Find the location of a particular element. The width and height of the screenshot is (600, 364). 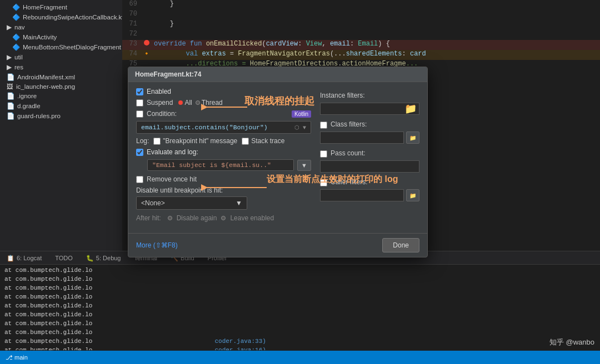

evaluate-row: Evaluate and log: is located at coordinates (223, 152).